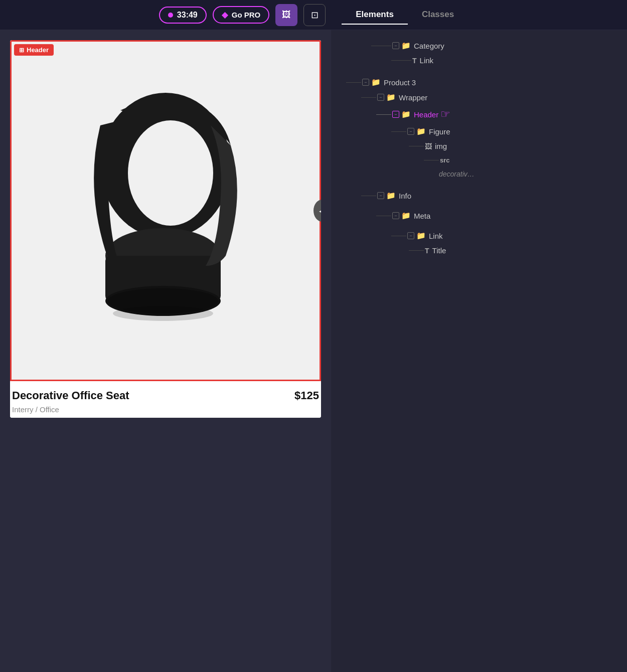  Describe the element at coordinates (479, 114) in the screenshot. I see `tree-node-header: − 📁 Header ☞` at that location.